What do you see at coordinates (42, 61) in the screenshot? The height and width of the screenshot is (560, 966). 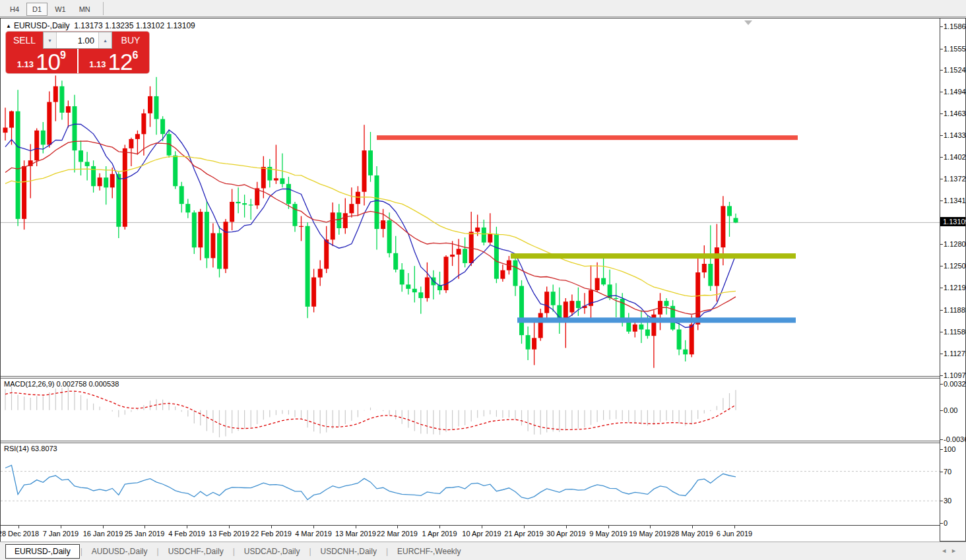 I see `sell-price-tile: 1.13 10 9` at bounding box center [42, 61].